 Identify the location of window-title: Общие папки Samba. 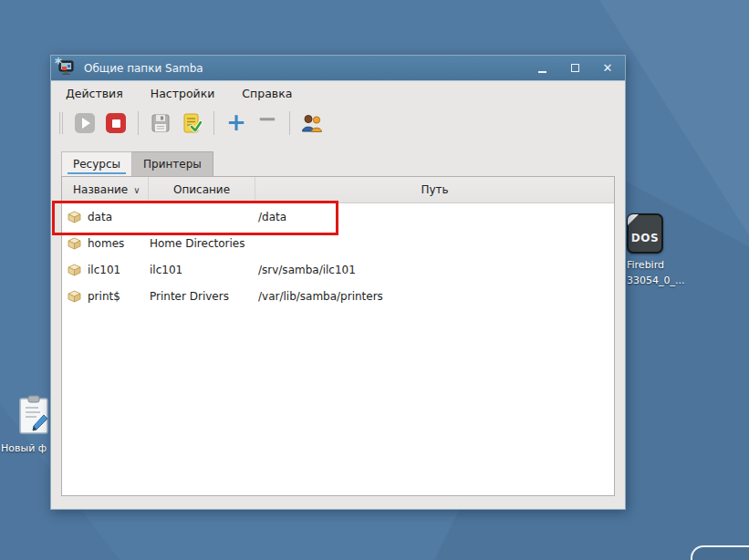
(144, 68).